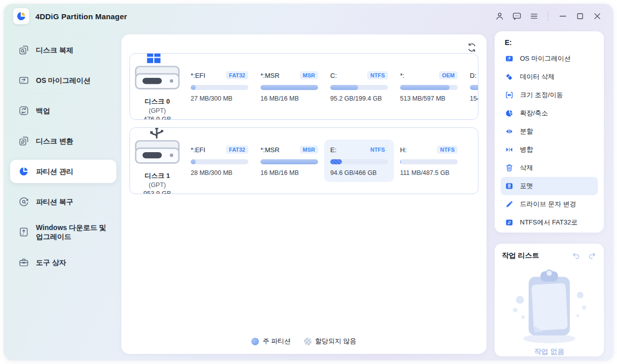 This screenshot has width=617, height=364. What do you see at coordinates (403, 76) in the screenshot?
I see `partition-label: *:` at bounding box center [403, 76].